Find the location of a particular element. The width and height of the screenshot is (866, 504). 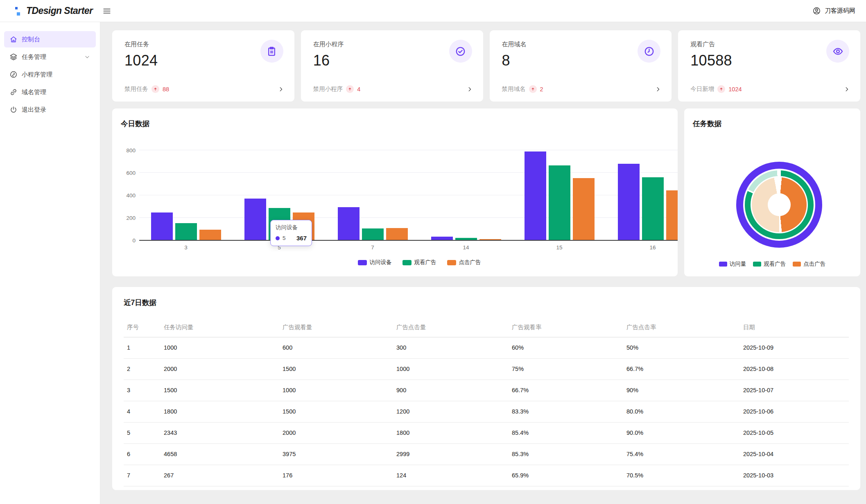

table-cell: 7 is located at coordinates (142, 475).